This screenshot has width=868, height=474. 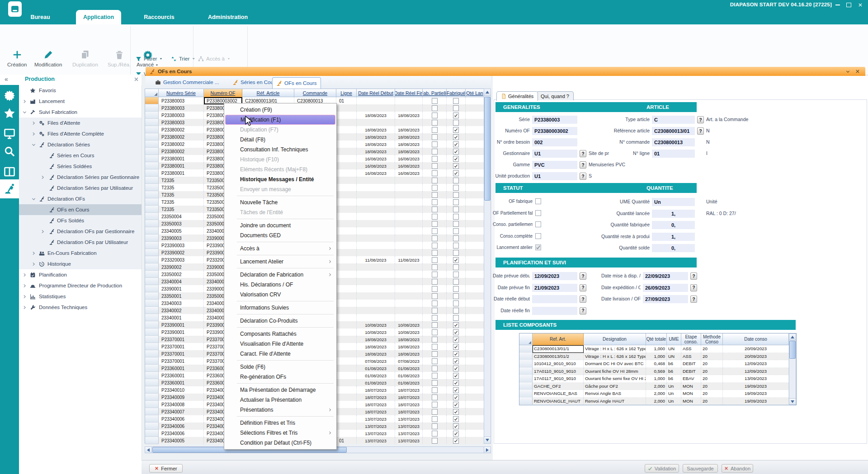 I want to click on field-num-ro-of: P23380003002, so click(x=555, y=131).